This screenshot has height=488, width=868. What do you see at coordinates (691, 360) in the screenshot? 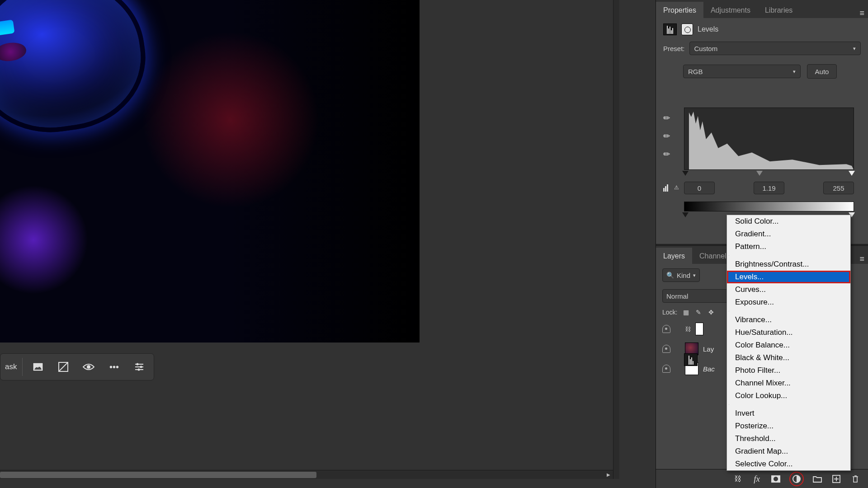
I see `layer-thumb-levels` at bounding box center [691, 360].